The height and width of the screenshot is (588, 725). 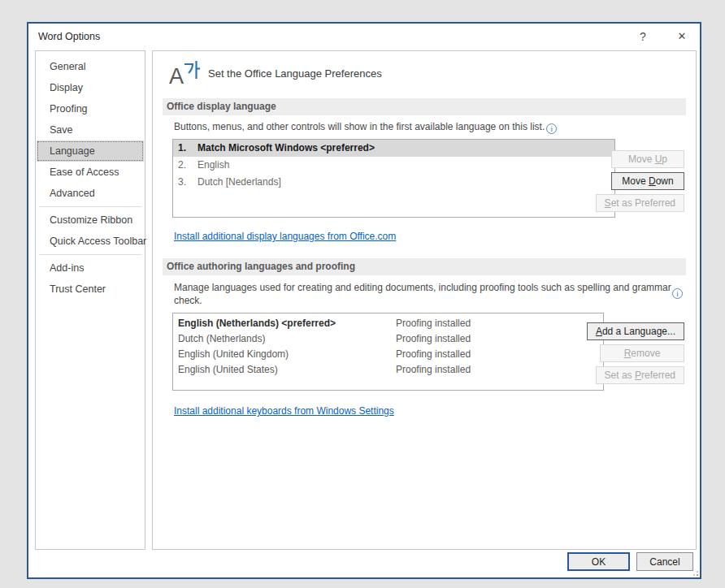 I want to click on move-down-button: Move Down, so click(x=648, y=181).